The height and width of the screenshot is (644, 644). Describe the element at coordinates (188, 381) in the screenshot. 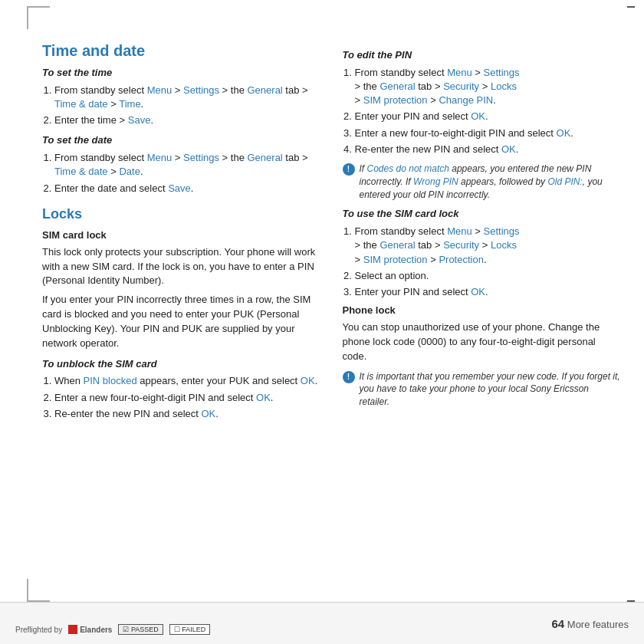

I see `unblock-step-1: When PIN blocked appears, enter your PUK…` at that location.